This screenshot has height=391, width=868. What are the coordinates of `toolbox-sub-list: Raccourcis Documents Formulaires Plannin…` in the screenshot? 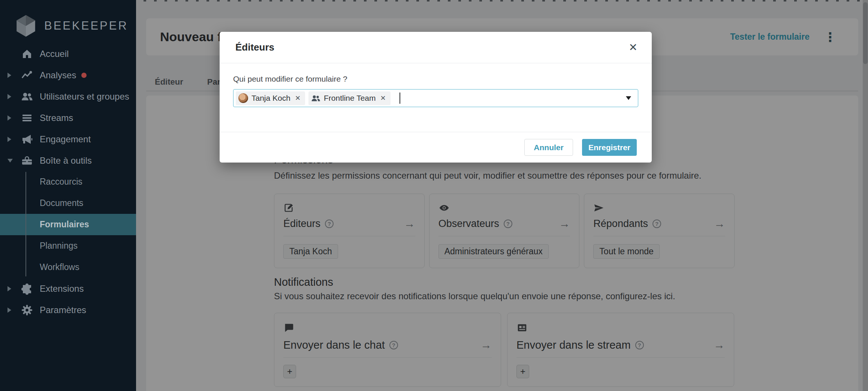 It's located at (68, 225).